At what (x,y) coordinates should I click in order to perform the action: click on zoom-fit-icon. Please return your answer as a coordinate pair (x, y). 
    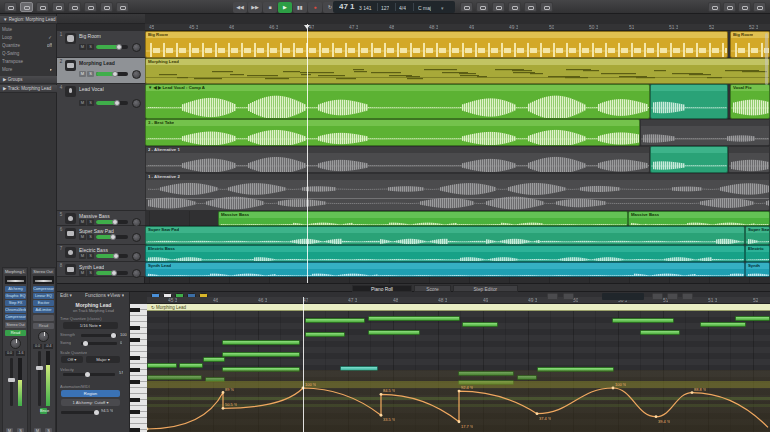
    Looking at the image, I should click on (688, 296).